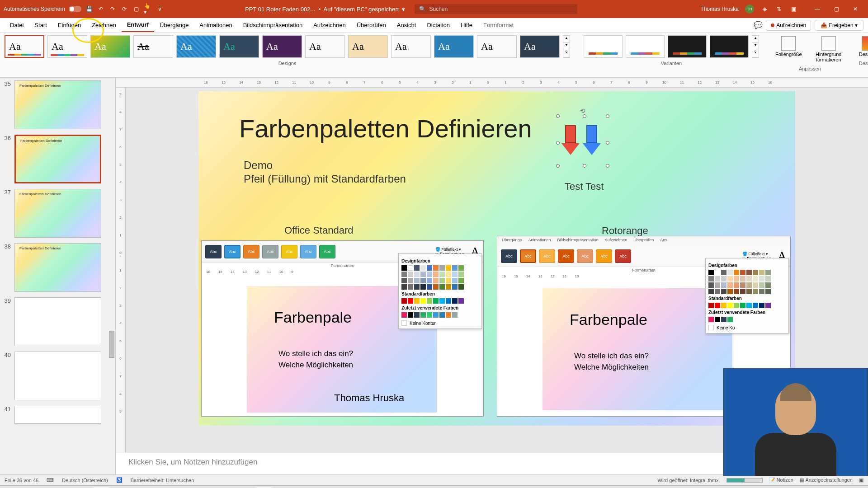 This screenshot has width=868, height=488. Describe the element at coordinates (343, 328) in the screenshot. I see `embed-left: Abc Abc Abc Abc Abc Abc Abc 🪣 Fülleffekt…` at that location.